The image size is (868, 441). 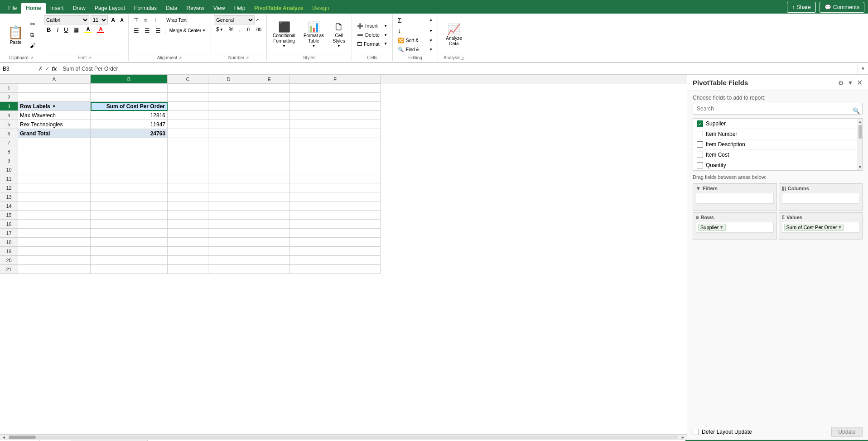 What do you see at coordinates (777, 109) in the screenshot?
I see `pivot-search-input` at bounding box center [777, 109].